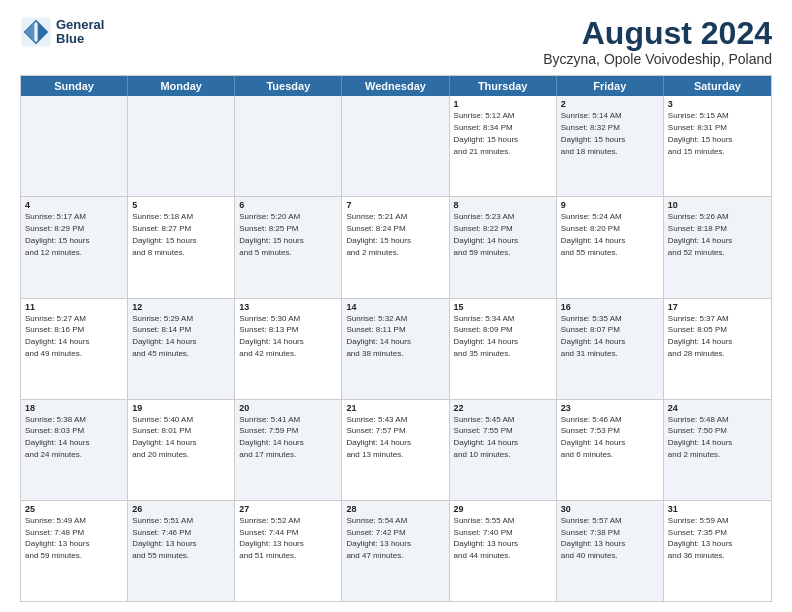 Image resolution: width=792 pixels, height=612 pixels. Describe the element at coordinates (271, 234) in the screenshot. I see `day-info: Sunrise: 5:20 AM Sunset: 8:25 PM Dayligh…` at that location.